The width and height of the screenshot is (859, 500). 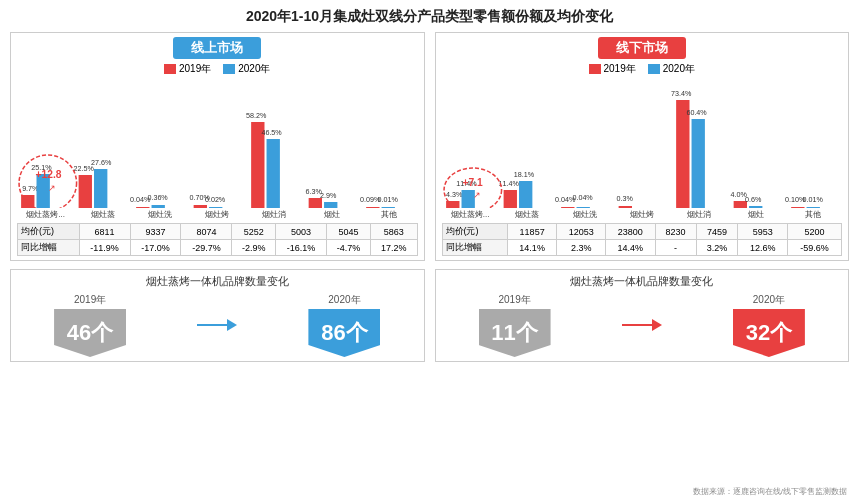 What do you see at coordinates (328, 196) in the screenshot?
I see `svg-text: 2.9%` at bounding box center [328, 196].